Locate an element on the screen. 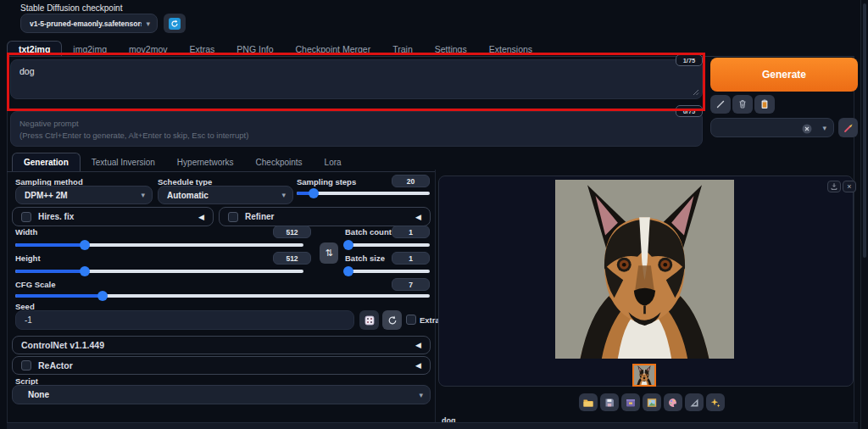 This screenshot has height=429, width=868. hires-fix-accordion: Hires. fix ◀ is located at coordinates (113, 217).